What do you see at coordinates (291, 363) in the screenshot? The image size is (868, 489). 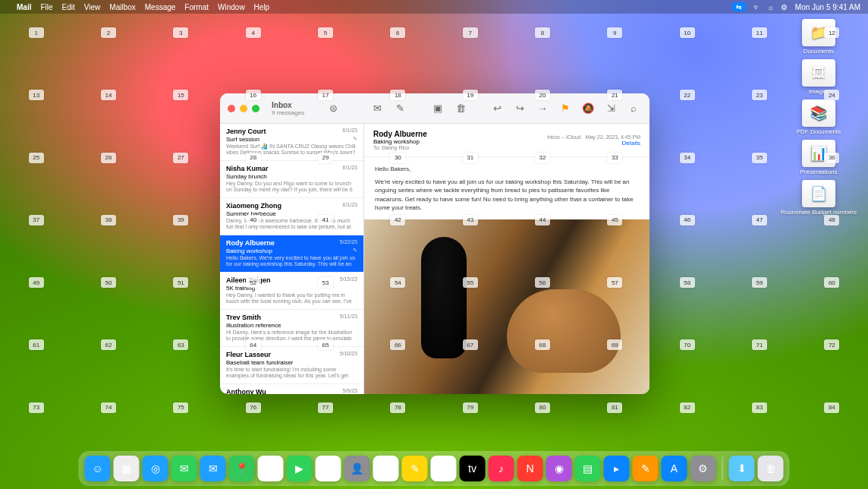 I see `msg-subject: Baseball team fundraiser` at bounding box center [291, 363].